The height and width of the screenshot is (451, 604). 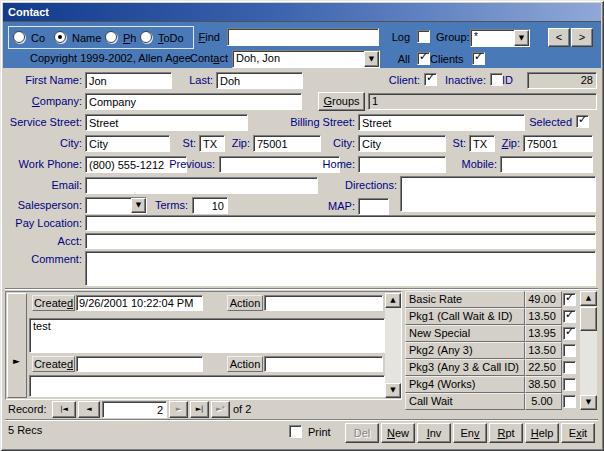 What do you see at coordinates (582, 38) in the screenshot?
I see `record-forward-button: >` at bounding box center [582, 38].